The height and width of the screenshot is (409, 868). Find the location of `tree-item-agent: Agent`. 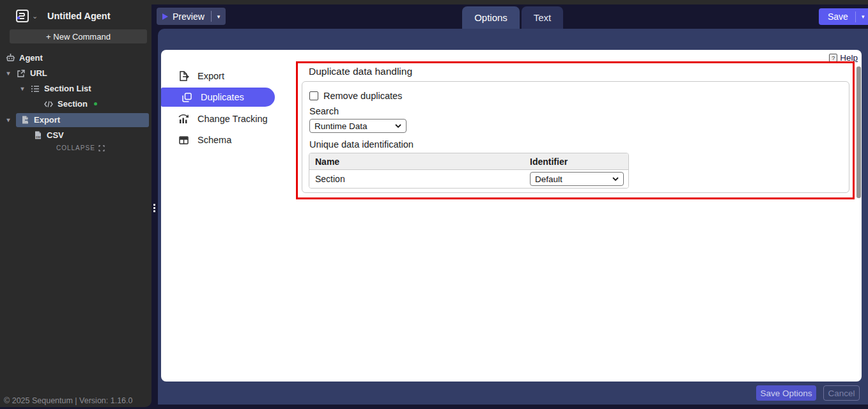

tree-item-agent: Agent is located at coordinates (24, 58).